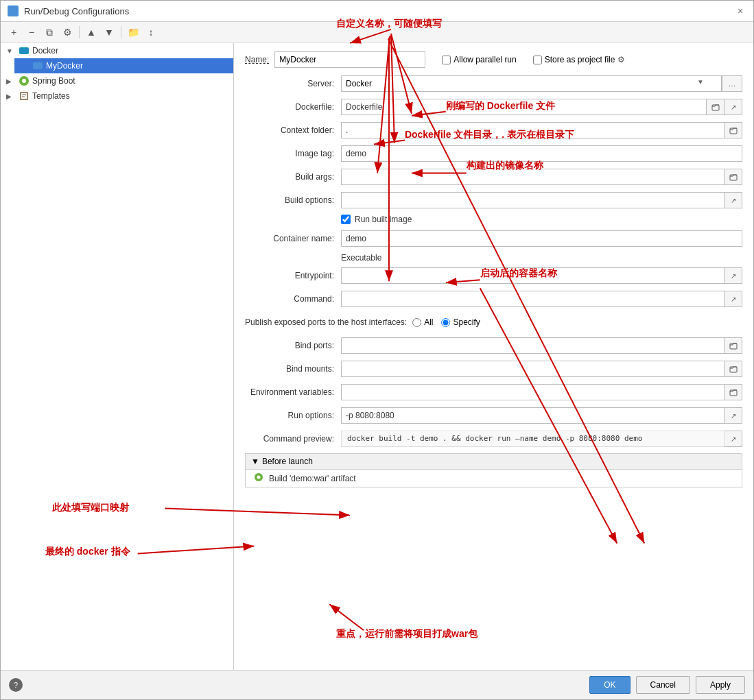 The height and width of the screenshot is (700, 754). I want to click on up-button: ▲, so click(91, 32).